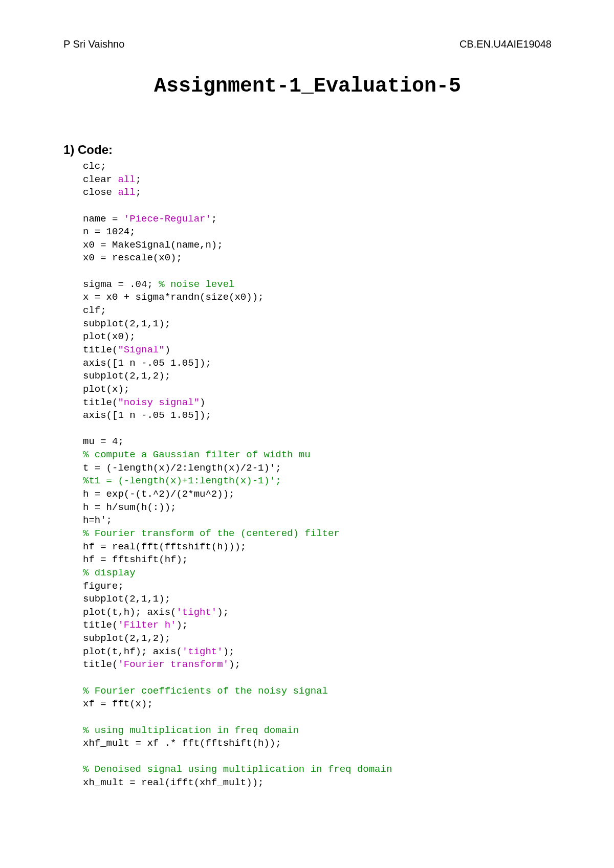 This screenshot has width=614, height=868. What do you see at coordinates (109, 337) in the screenshot?
I see `code-line: plot(x0);` at bounding box center [109, 337].